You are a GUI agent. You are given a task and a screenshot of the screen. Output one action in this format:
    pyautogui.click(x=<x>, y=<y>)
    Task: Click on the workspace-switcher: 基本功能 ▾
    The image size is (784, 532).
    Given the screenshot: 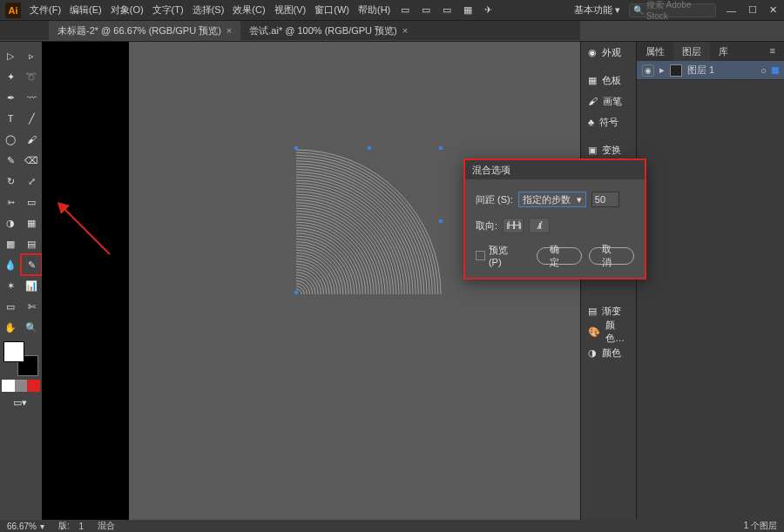 What is the action you would take?
    pyautogui.click(x=598, y=10)
    